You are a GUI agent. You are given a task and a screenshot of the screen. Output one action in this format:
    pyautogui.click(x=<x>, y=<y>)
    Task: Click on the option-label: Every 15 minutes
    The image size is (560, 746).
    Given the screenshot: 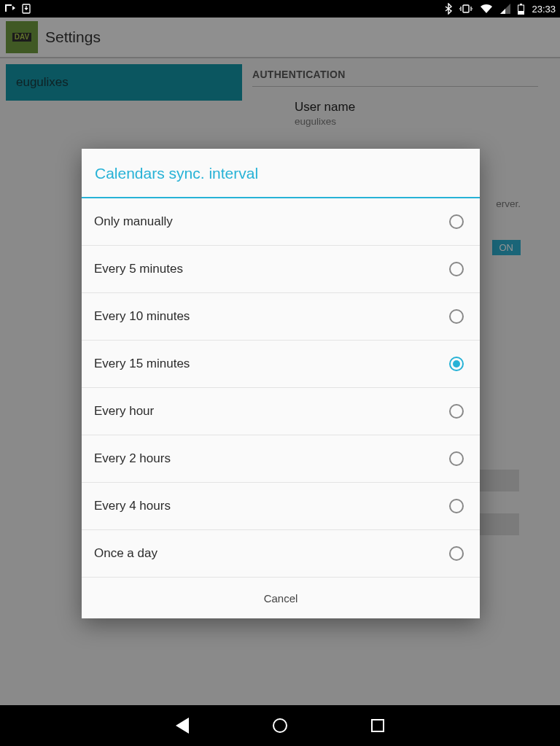 What is the action you would take?
    pyautogui.click(x=141, y=364)
    